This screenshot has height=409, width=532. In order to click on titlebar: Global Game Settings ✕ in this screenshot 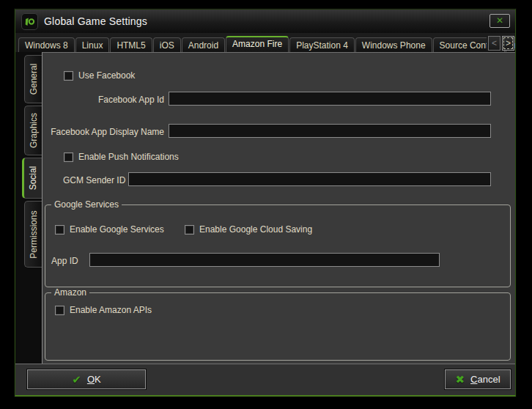, I will do `click(265, 21)`.